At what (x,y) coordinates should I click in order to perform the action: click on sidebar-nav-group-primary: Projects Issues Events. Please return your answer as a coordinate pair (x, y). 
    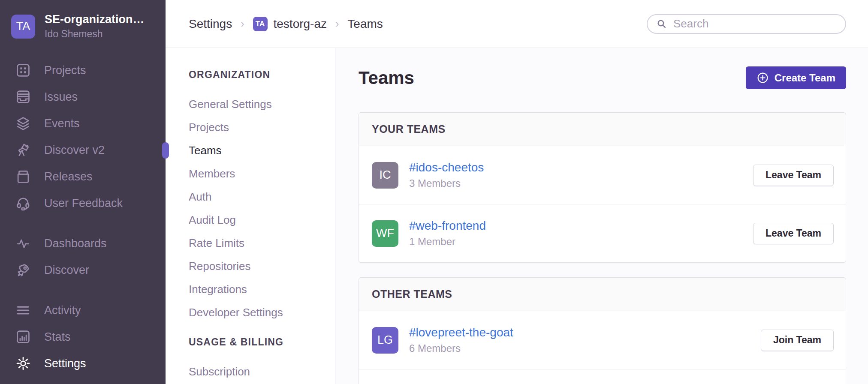
    Looking at the image, I should click on (83, 137).